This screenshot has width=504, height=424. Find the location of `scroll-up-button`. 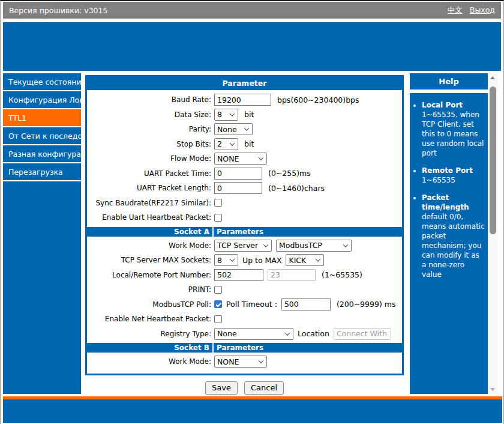

scroll-up-button is located at coordinates (493, 78).